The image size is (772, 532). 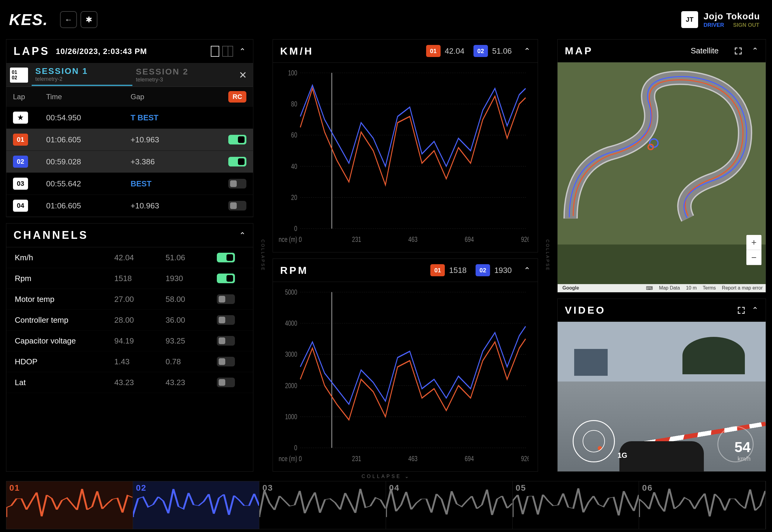 I want to click on map-title: MAP, so click(x=579, y=51).